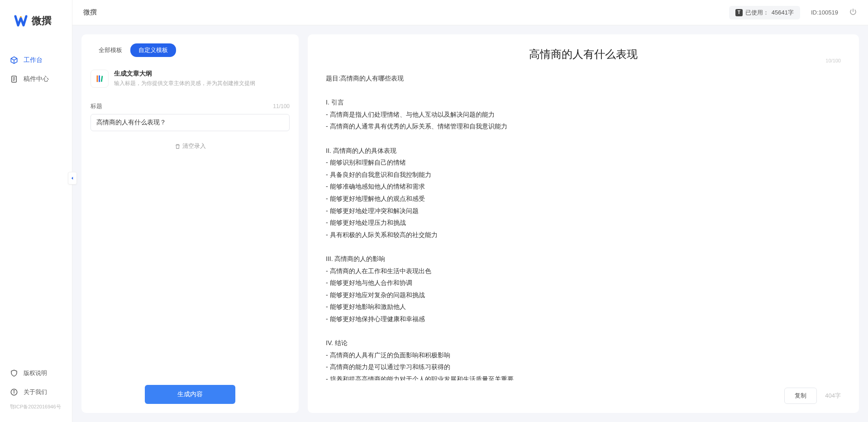 The width and height of the screenshot is (868, 422). I want to click on power-icon, so click(853, 12).